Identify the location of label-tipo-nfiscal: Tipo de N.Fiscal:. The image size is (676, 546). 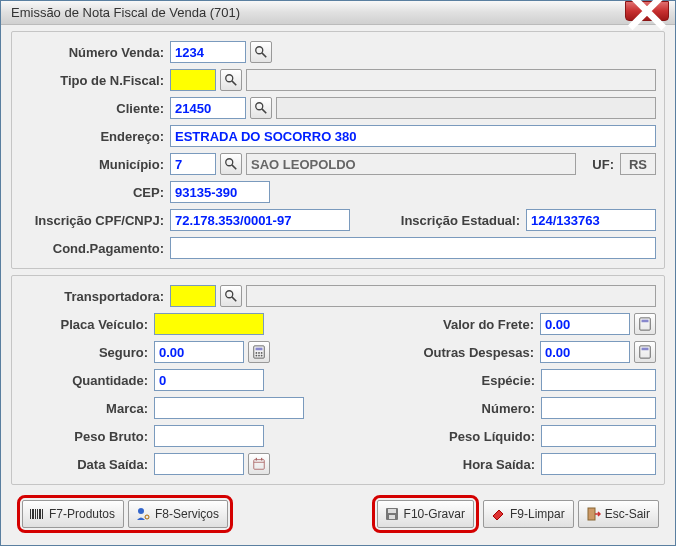
(93, 80).